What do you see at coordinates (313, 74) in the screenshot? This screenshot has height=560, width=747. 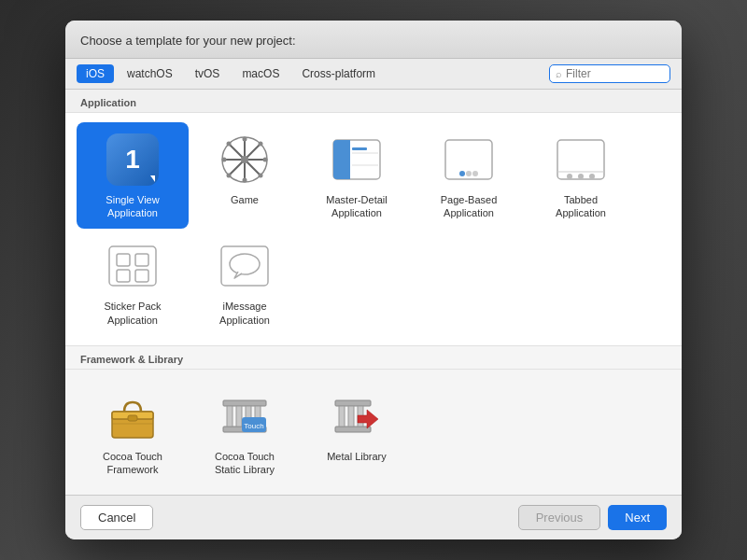 I see `platform-tabs: iOS watchOS tvOS macOS Cross-platform` at bounding box center [313, 74].